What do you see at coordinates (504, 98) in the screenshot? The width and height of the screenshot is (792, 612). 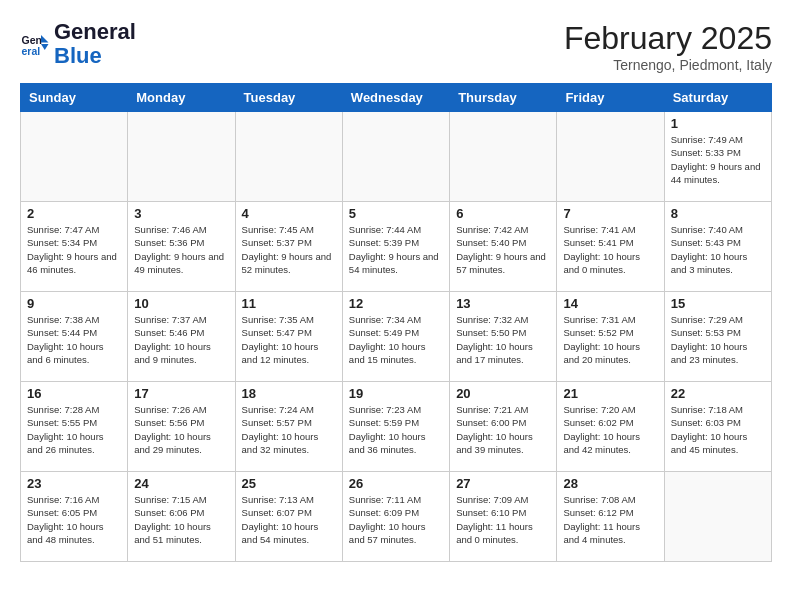 I see `weekday-header-thursday: Thursday` at bounding box center [504, 98].